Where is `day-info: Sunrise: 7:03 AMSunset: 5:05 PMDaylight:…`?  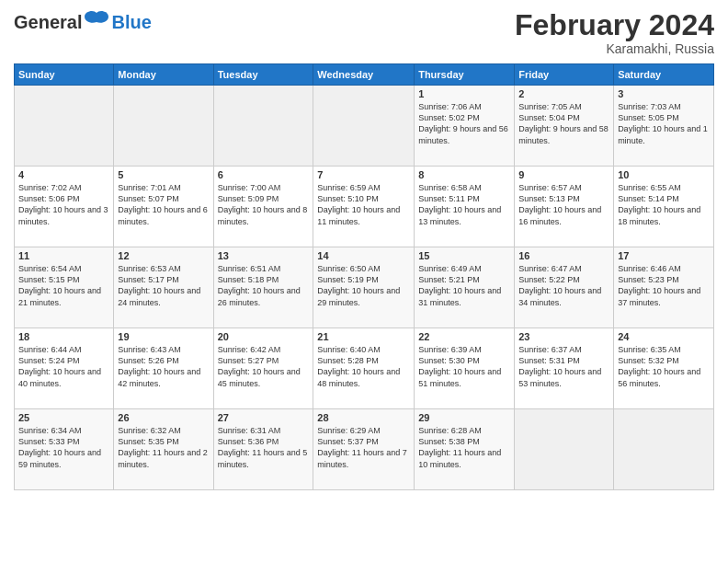 day-info: Sunrise: 7:03 AMSunset: 5:05 PMDaylight:… is located at coordinates (664, 123).